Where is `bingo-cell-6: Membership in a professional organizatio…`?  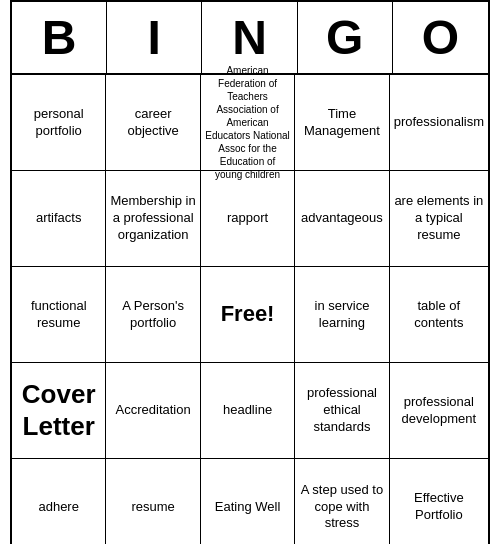 bingo-cell-6: Membership in a professional organizatio… is located at coordinates (153, 219).